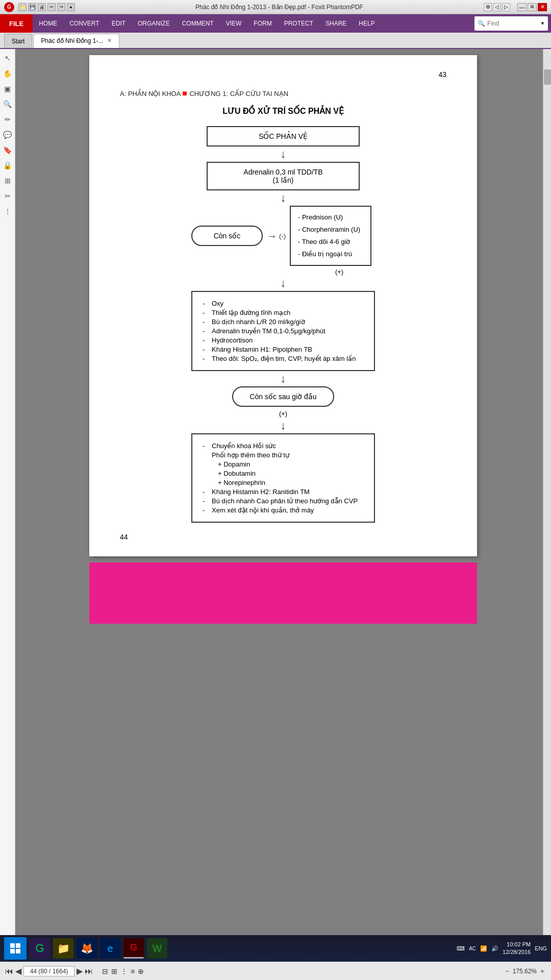 This screenshot has width=551, height=980. Describe the element at coordinates (84, 23) in the screenshot. I see `menu-convert: CONVERT` at that location.